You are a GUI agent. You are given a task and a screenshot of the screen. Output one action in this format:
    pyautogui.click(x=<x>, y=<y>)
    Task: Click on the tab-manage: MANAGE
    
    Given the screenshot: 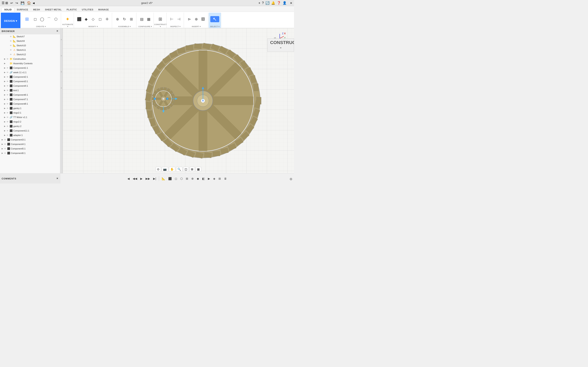 What is the action you would take?
    pyautogui.click(x=104, y=10)
    